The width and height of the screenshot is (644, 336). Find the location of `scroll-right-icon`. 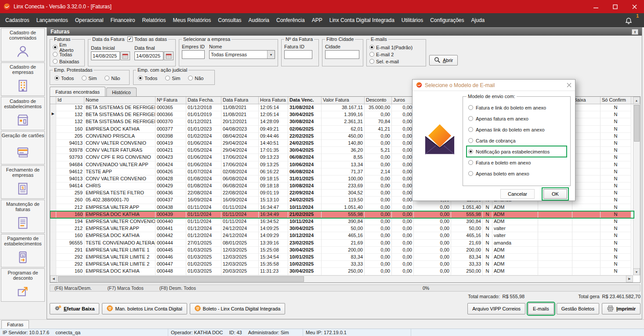

scroll-right-icon is located at coordinates (630, 279).